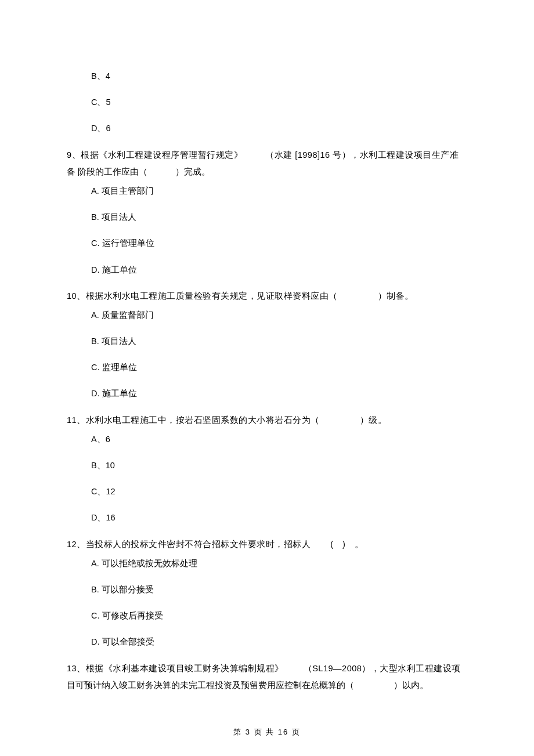 Image resolution: width=534 pixels, height=756 pixels. Describe the element at coordinates (107, 172) in the screenshot. I see `question-text: 备 阶段的工作应由（` at that location.